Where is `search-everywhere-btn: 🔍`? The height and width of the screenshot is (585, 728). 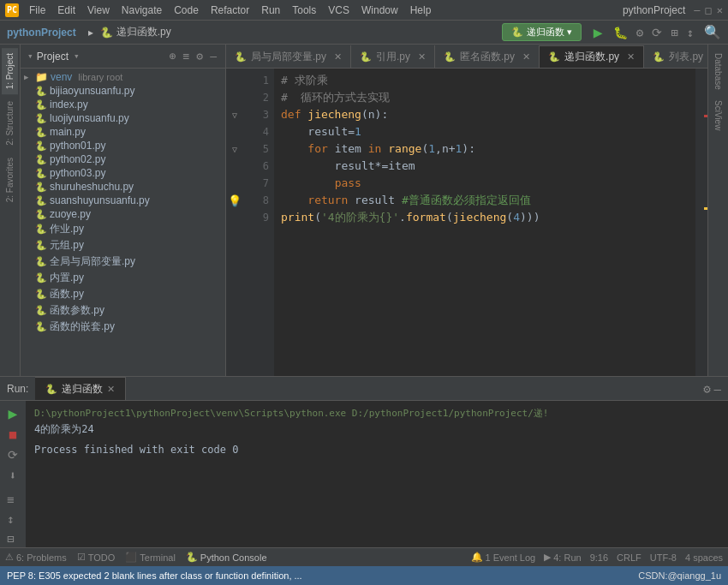 search-everywhere-btn: 🔍 is located at coordinates (713, 33).